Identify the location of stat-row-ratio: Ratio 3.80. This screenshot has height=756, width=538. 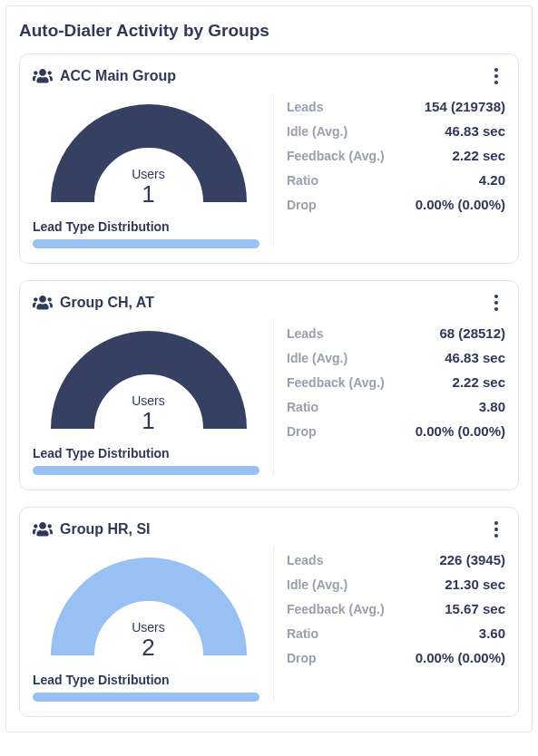
(396, 406).